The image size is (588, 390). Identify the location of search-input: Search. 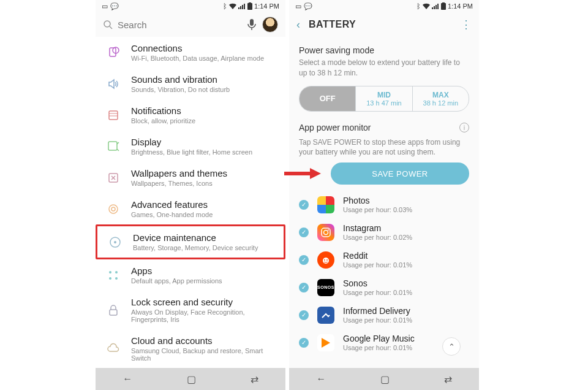
(172, 25).